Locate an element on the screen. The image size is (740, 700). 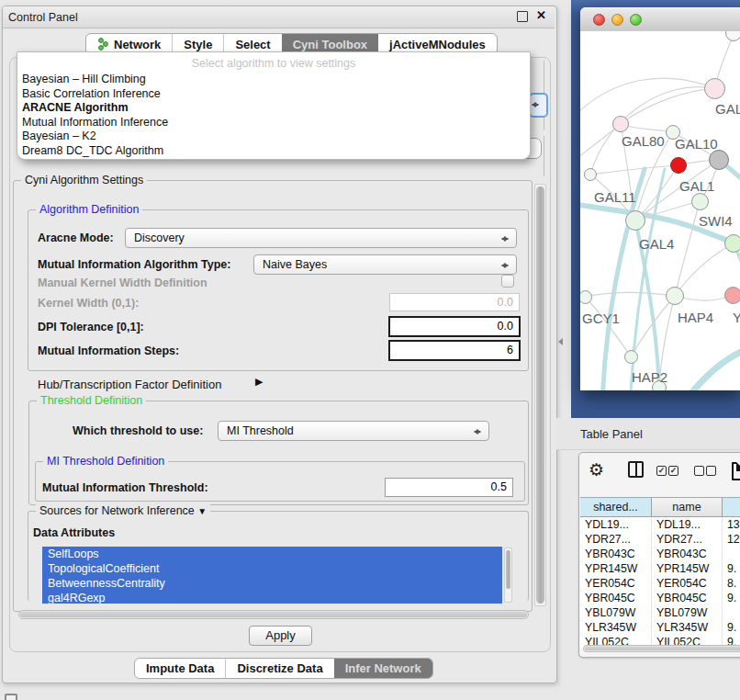
tab-label: jActiveMNodules is located at coordinates (437, 44).